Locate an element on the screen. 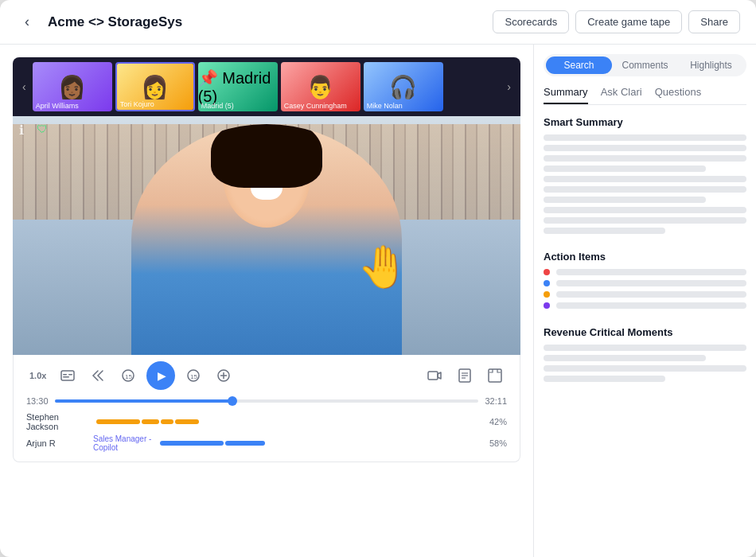  scorecards-button: Scorecards is located at coordinates (531, 22).